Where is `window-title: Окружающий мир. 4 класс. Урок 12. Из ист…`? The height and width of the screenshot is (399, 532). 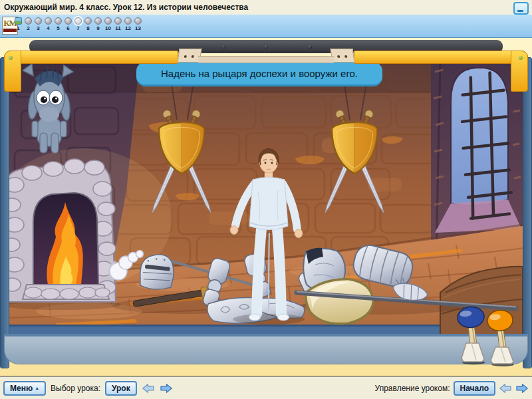 window-title: Окружающий мир. 4 класс. Урок 12. Из ист… is located at coordinates (126, 7).